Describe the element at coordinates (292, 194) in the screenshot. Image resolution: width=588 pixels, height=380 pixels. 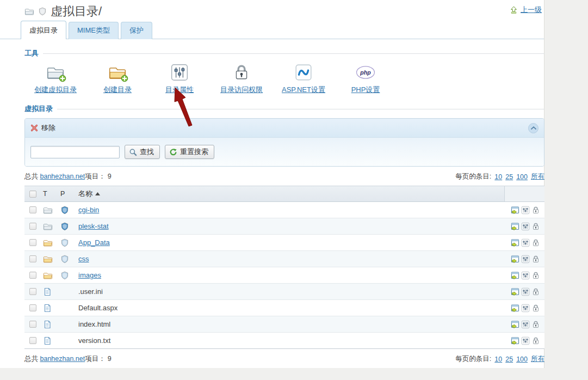
I see `col-name: 名称` at that location.